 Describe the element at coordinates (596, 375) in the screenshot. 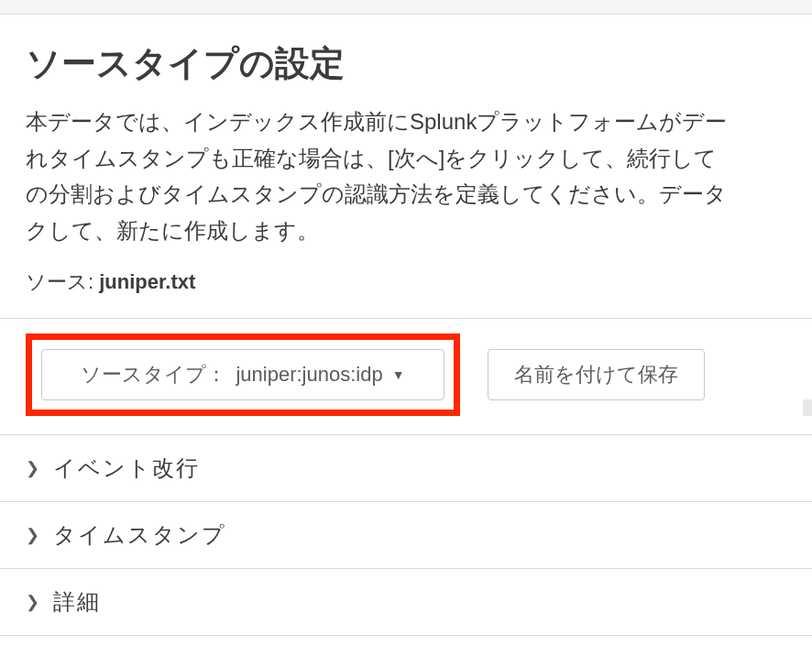

I see `save-as-button: 名前を付けて保存` at that location.